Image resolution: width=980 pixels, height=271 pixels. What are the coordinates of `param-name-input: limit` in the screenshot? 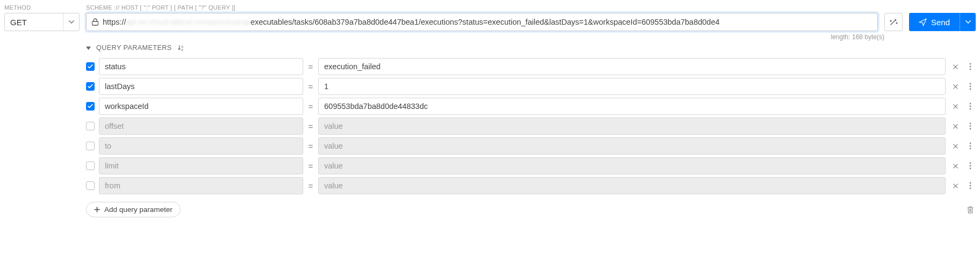 It's located at (201, 166).